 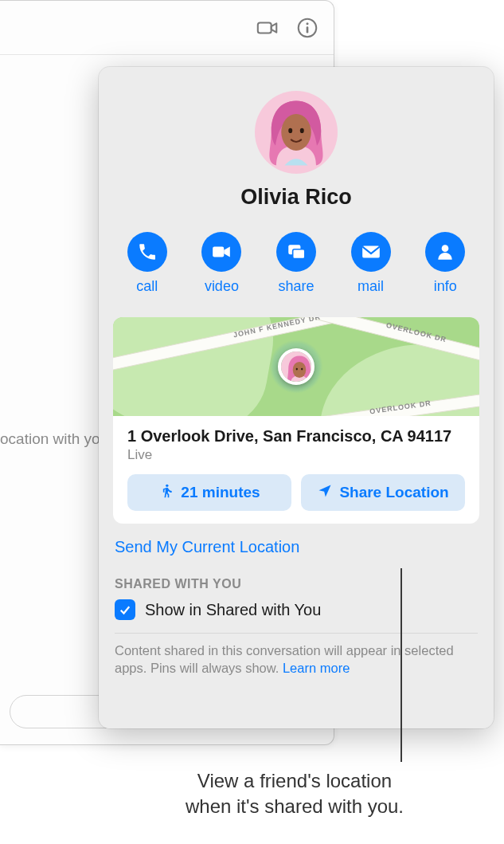 I want to click on info-label: info, so click(x=446, y=287).